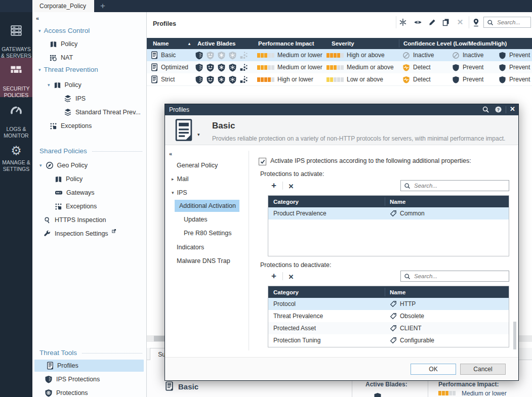 Image resolution: width=532 pixels, height=397 pixels. I want to click on tree-item-tp-ips: IPS, so click(75, 99).